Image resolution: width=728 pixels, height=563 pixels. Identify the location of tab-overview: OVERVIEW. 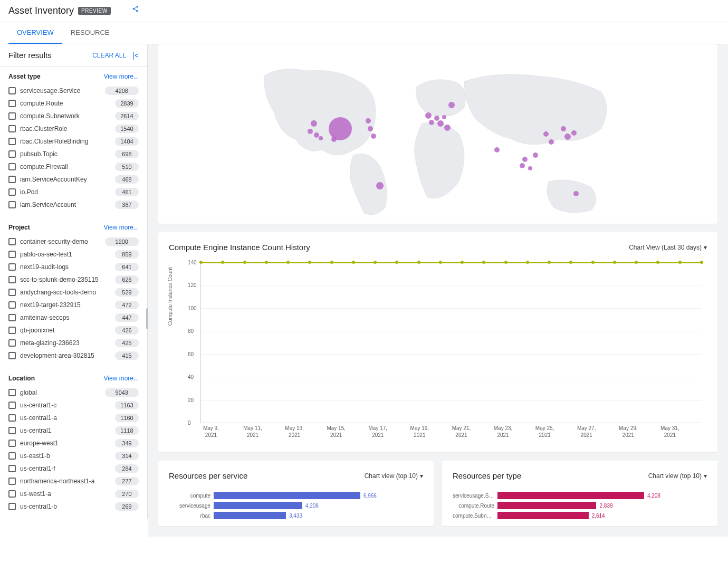
(35, 33).